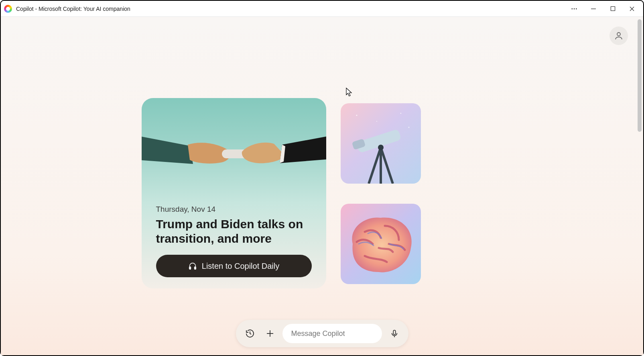  What do you see at coordinates (270, 333) in the screenshot?
I see `plus-icon` at bounding box center [270, 333].